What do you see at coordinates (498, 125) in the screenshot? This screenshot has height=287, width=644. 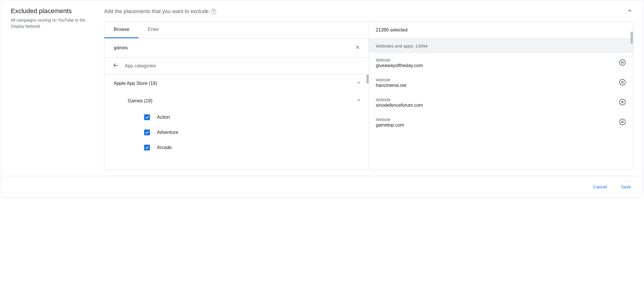 I see `item-value: gametop.com` at bounding box center [498, 125].